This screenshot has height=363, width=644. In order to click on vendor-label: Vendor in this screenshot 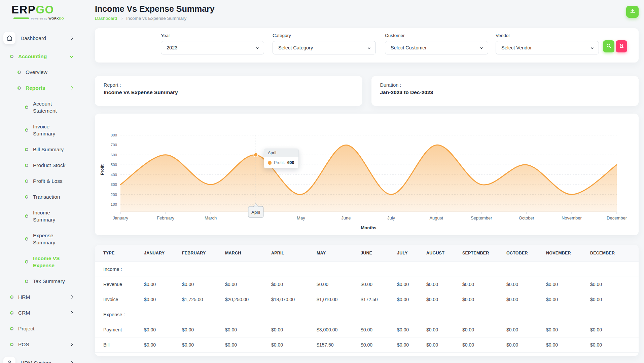, I will do `click(547, 36)`.